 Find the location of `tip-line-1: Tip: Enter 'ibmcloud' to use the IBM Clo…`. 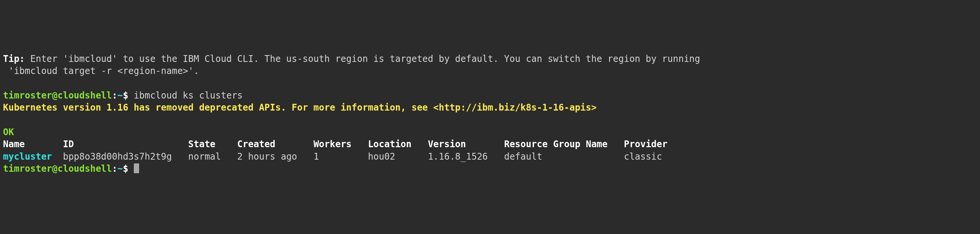

tip-line-1: Tip: Enter 'ibmcloud' to use the IBM Clo… is located at coordinates (490, 59).